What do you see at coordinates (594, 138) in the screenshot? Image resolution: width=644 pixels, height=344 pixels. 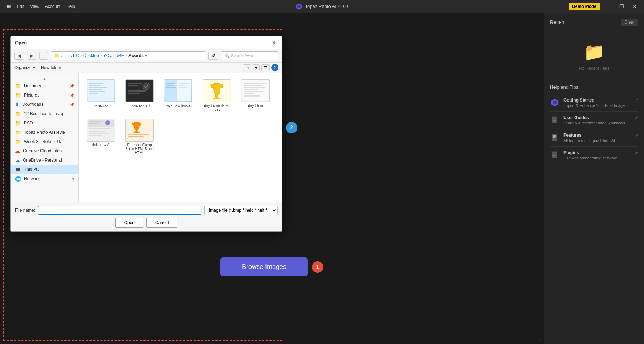 I see `help-item-features: Features All features of Topaz Photo AI …` at bounding box center [594, 138].